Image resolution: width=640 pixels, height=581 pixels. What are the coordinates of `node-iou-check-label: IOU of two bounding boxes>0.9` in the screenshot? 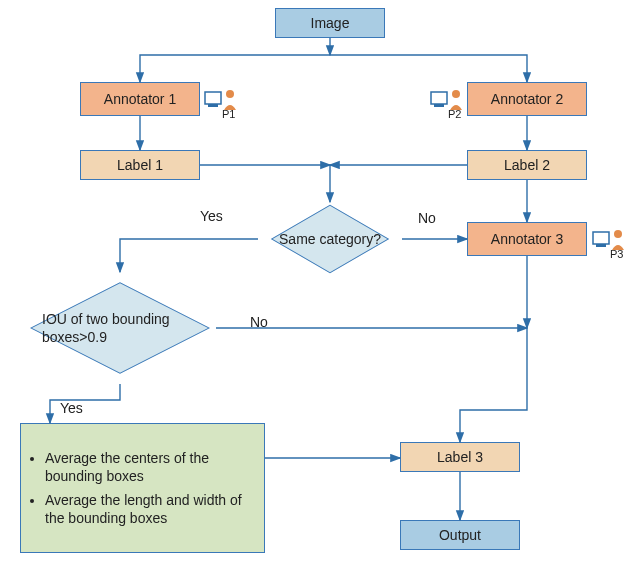 It's located at (120, 328).